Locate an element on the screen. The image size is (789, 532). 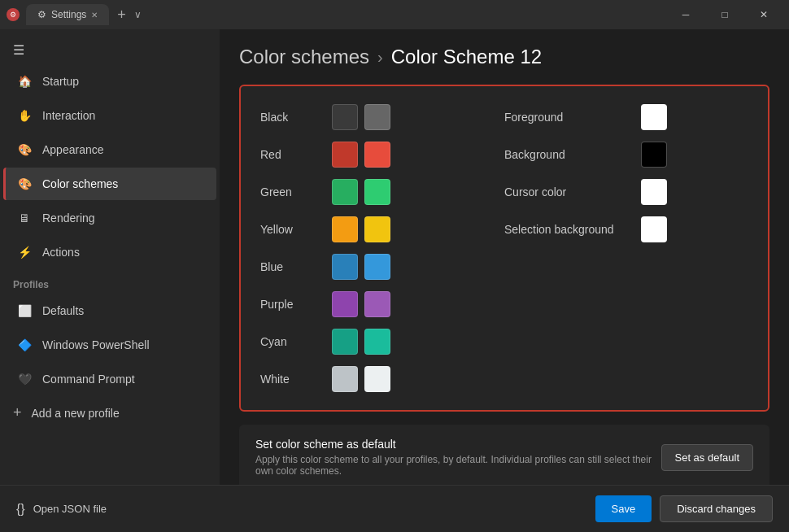
sidebar-item-label: Color schemes is located at coordinates (80, 184).